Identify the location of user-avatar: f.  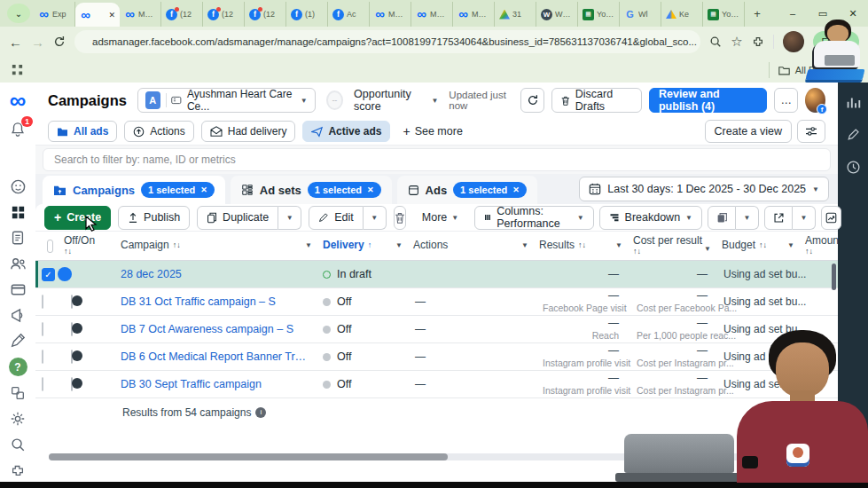
(816, 100).